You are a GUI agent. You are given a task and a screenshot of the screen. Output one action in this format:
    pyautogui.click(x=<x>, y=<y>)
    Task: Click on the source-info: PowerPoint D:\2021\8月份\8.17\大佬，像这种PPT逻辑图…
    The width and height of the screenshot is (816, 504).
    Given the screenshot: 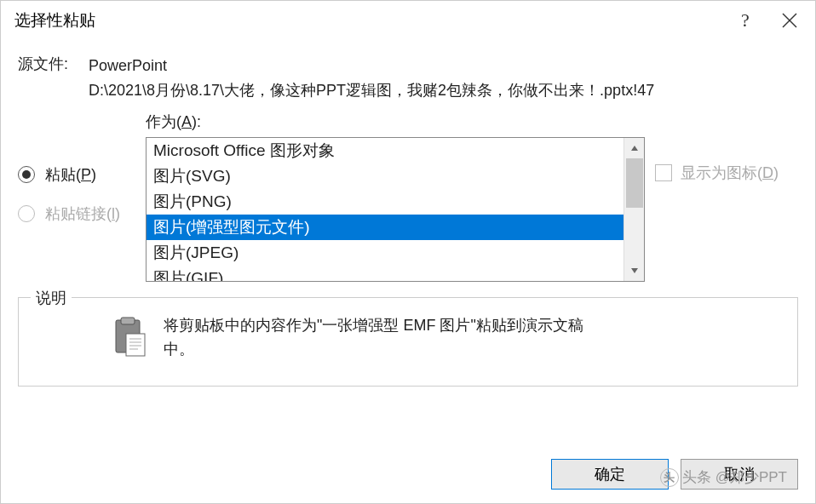 What is the action you would take?
    pyautogui.click(x=371, y=78)
    